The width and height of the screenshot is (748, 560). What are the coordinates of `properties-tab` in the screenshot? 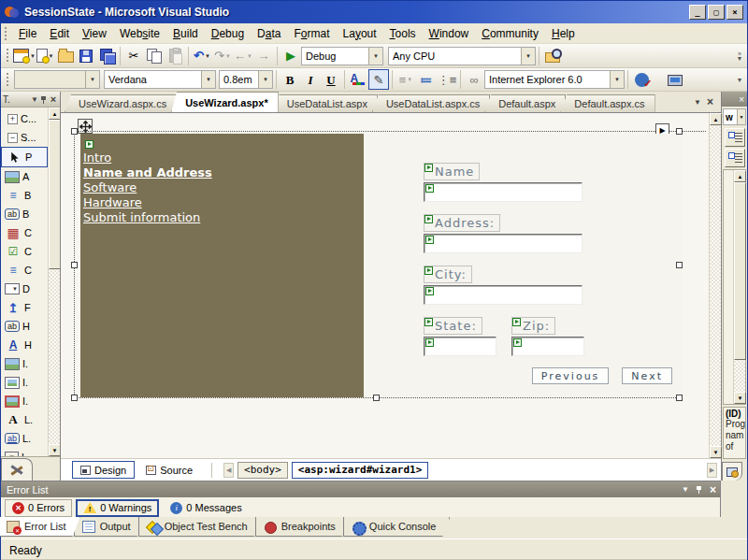 It's located at (732, 471).